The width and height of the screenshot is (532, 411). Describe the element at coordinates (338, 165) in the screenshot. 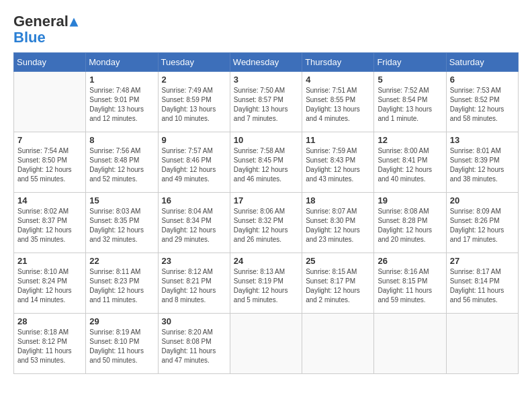

I see `day-info: Sunrise: 7:59 AMSunset: 8:43 PMDaylight:…` at that location.